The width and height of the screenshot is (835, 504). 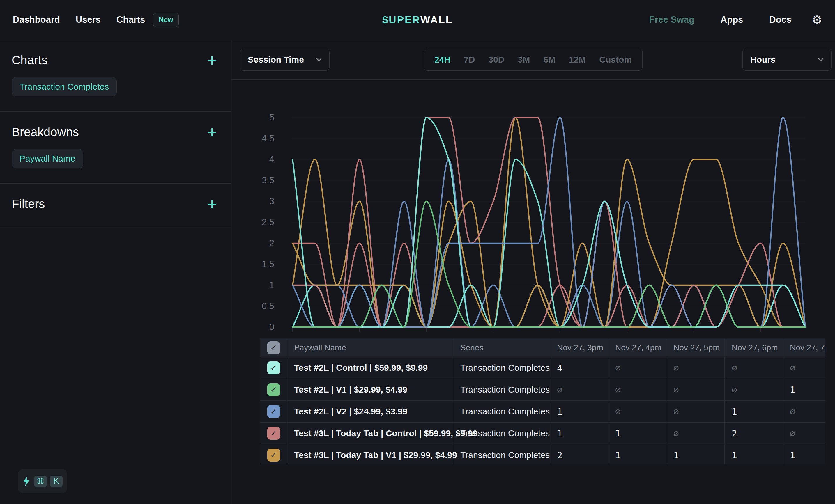 I want to click on column-header-time: Nov 27, 3pm, so click(x=579, y=348).